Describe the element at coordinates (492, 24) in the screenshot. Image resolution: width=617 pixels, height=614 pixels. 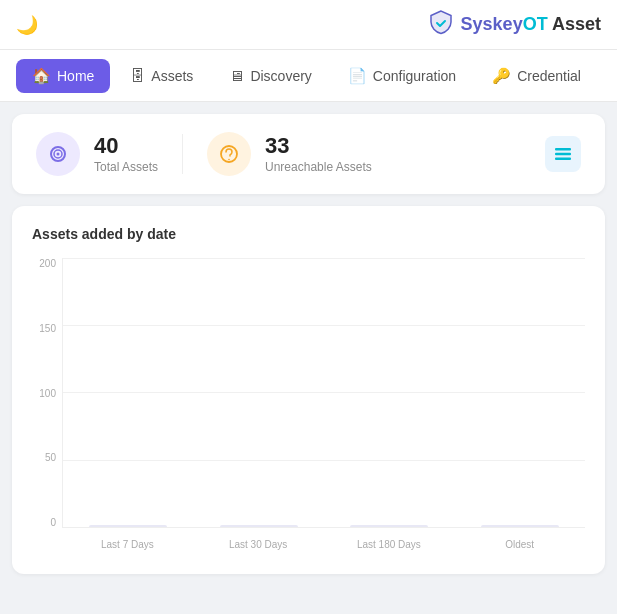
I see `brand-syskey: Syskey` at that location.